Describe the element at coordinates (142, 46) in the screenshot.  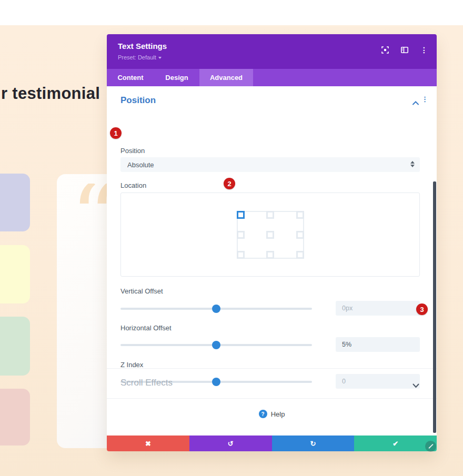
I see `modal-title: Text Settings` at that location.